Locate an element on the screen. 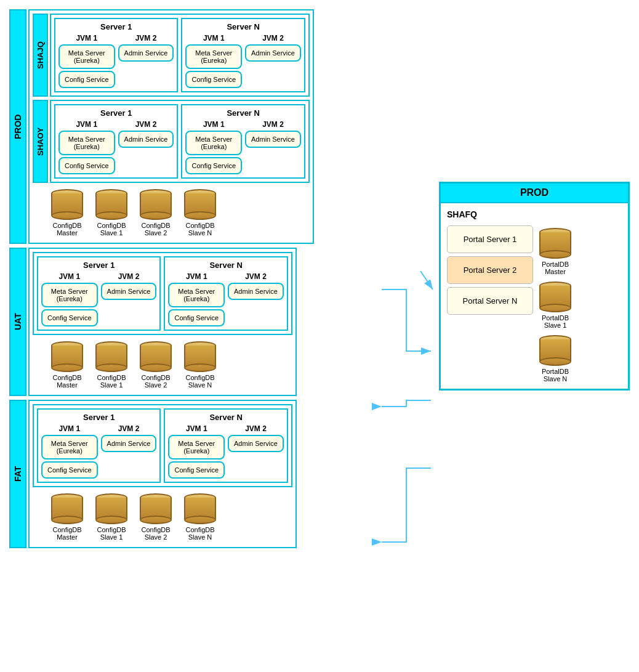 This screenshot has height=672, width=639. uat-s1-jvm2-label: JVM 2 is located at coordinates (129, 277).